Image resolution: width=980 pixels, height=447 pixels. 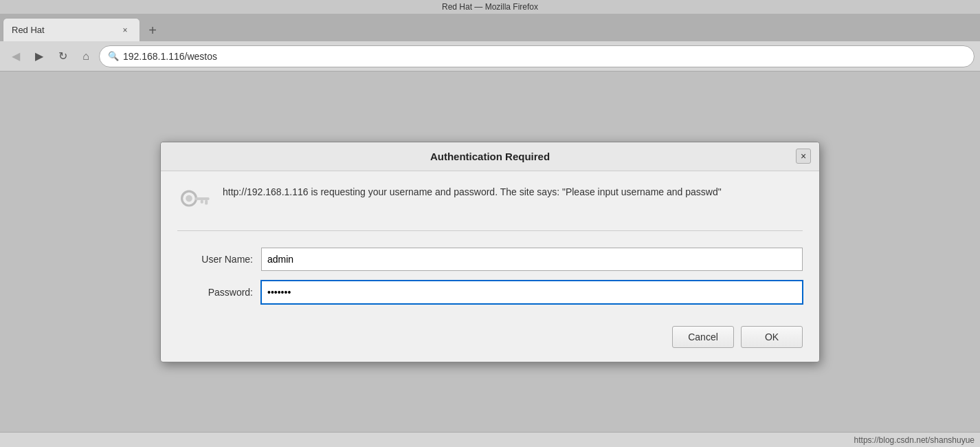 I want to click on home-icon: ⌂, so click(x=86, y=56).